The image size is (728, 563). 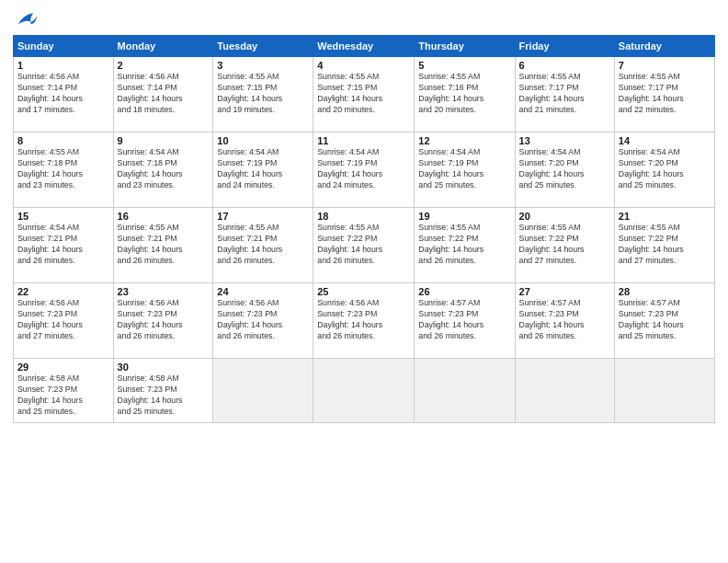 What do you see at coordinates (64, 321) in the screenshot?
I see `calendar-cell: 22Sunrise: 4:56 AM Sunset: 7:23 PM Dayli…` at bounding box center [64, 321].